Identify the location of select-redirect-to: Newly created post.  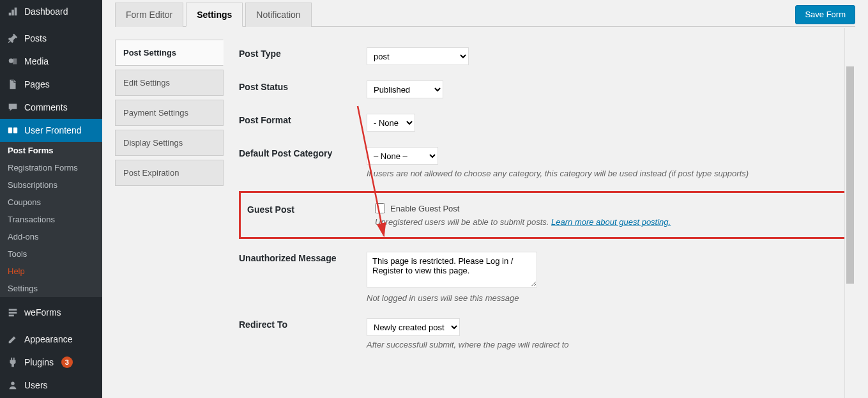
(413, 327).